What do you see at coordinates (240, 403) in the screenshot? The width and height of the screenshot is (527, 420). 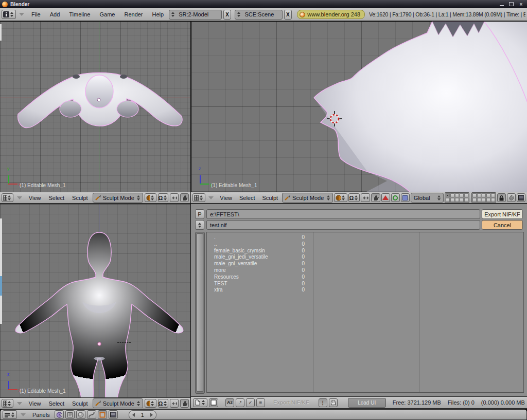 I see `sort-extension-button: .*` at bounding box center [240, 403].